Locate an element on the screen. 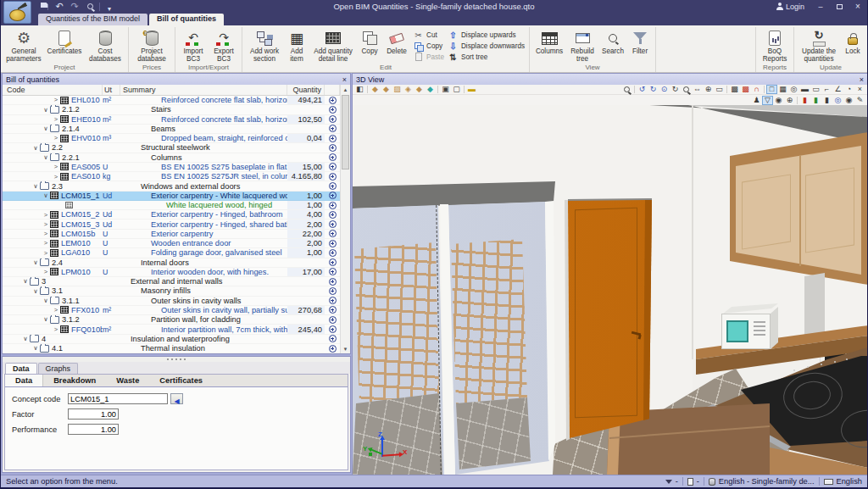 The width and height of the screenshot is (868, 489). table-row: 2.2.1 Columns is located at coordinates (171, 158).